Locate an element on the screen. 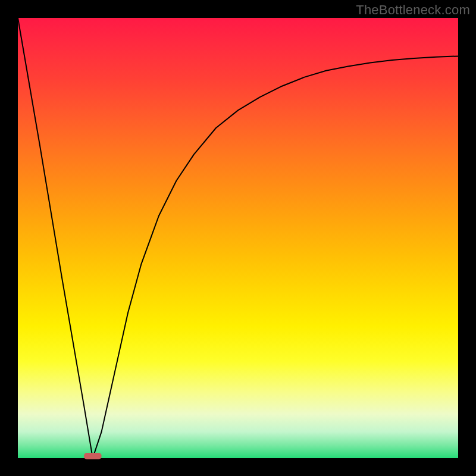  minimum-marker is located at coordinates (93, 456).